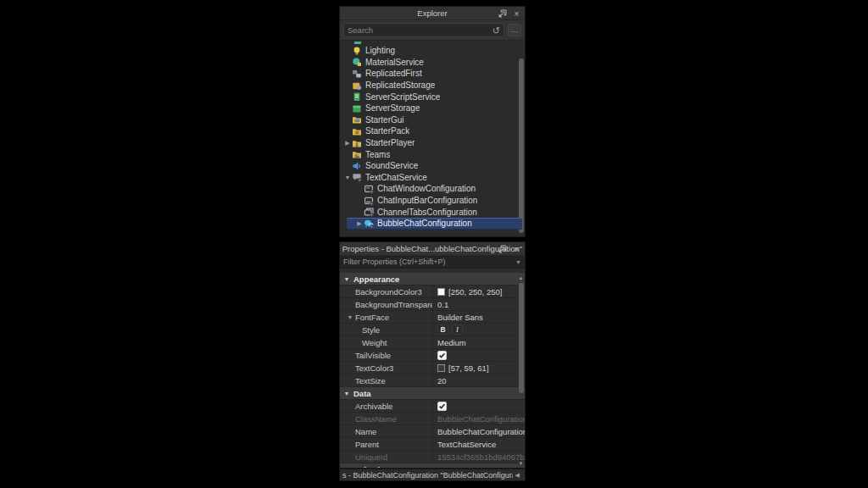 This screenshot has height=488, width=868. What do you see at coordinates (432, 369) in the screenshot?
I see `properties-list: ▲ ▼ ▼AppearanceBackgroundColor3[250, 250…` at bounding box center [432, 369].